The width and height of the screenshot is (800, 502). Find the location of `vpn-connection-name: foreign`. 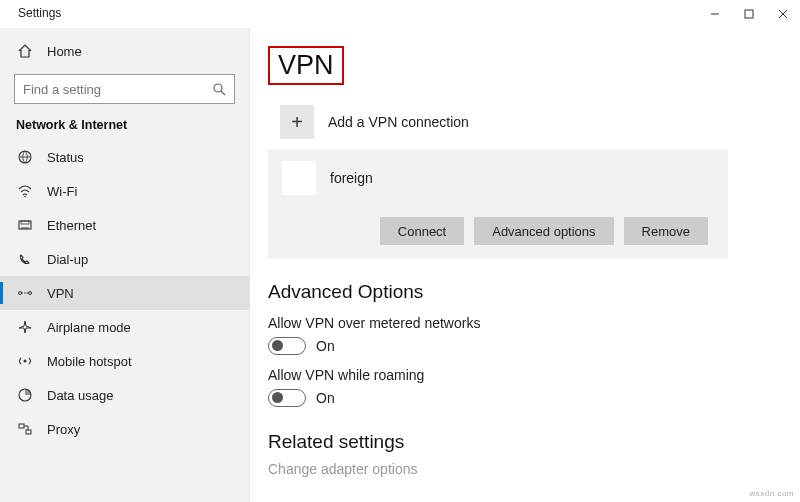

vpn-connection-name: foreign is located at coordinates (352, 178).